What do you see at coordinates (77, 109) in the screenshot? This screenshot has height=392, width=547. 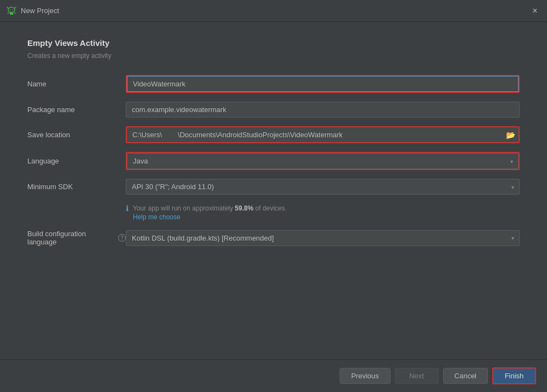 I see `package-label: Package name` at bounding box center [77, 109].